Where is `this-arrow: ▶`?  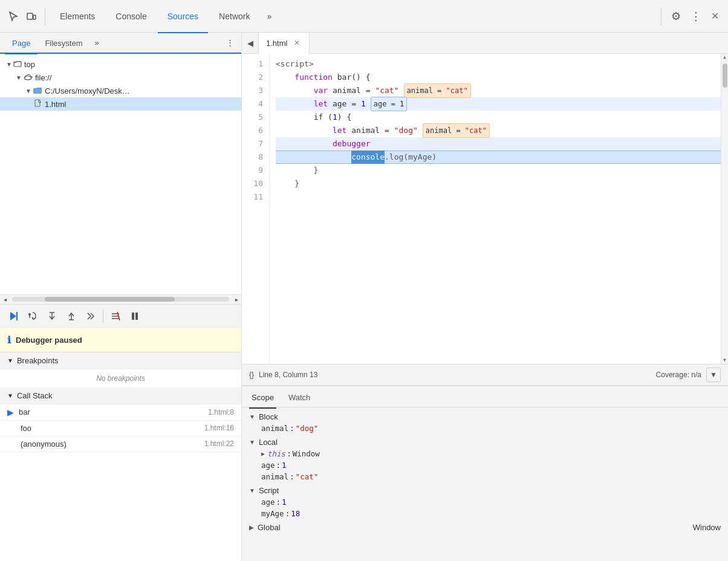
this-arrow: ▶ is located at coordinates (263, 453).